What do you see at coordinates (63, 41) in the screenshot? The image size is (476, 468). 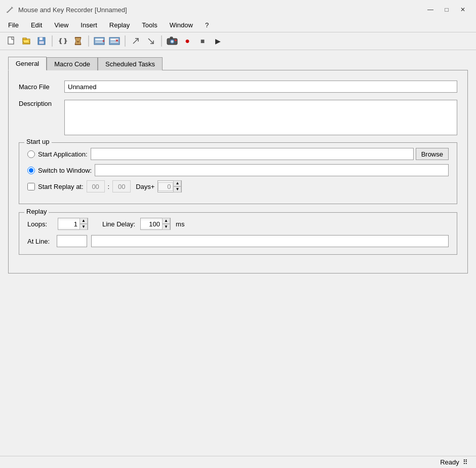 I see `params-button: ❴❵` at bounding box center [63, 41].